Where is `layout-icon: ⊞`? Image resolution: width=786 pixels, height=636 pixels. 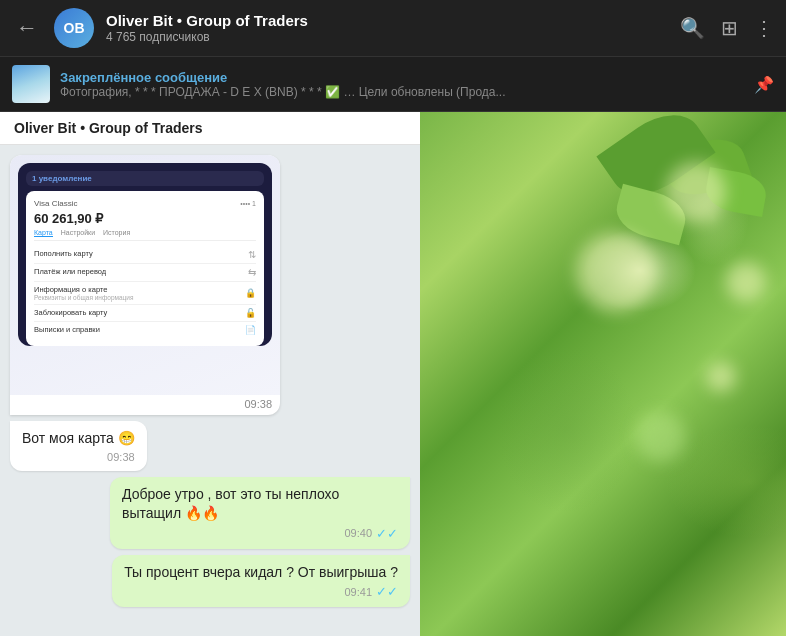 layout-icon: ⊞ is located at coordinates (730, 28).